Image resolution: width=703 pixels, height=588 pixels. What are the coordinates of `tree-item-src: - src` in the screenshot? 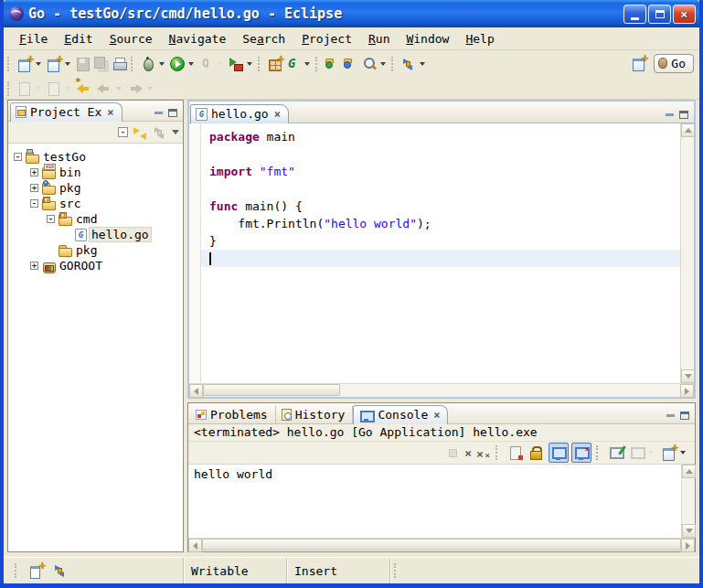 It's located at (97, 203).